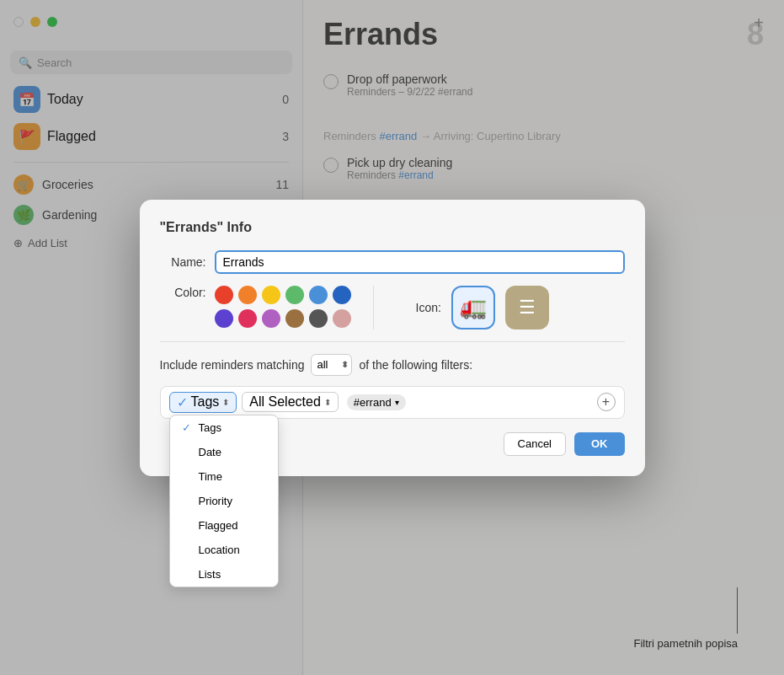 This screenshot has height=675, width=784. Describe the element at coordinates (328, 403) in the screenshot. I see `condition-chevron: ⬍` at that location.